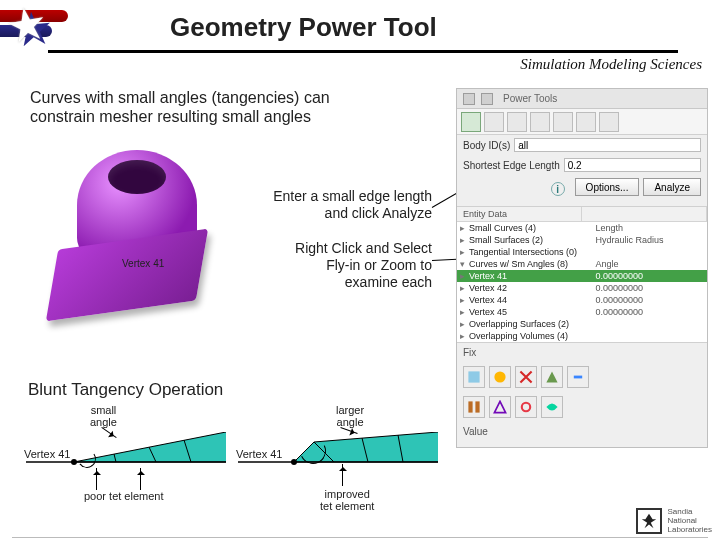  What do you see at coordinates (363, 52) in the screenshot?
I see `title-rule` at bounding box center [363, 52].